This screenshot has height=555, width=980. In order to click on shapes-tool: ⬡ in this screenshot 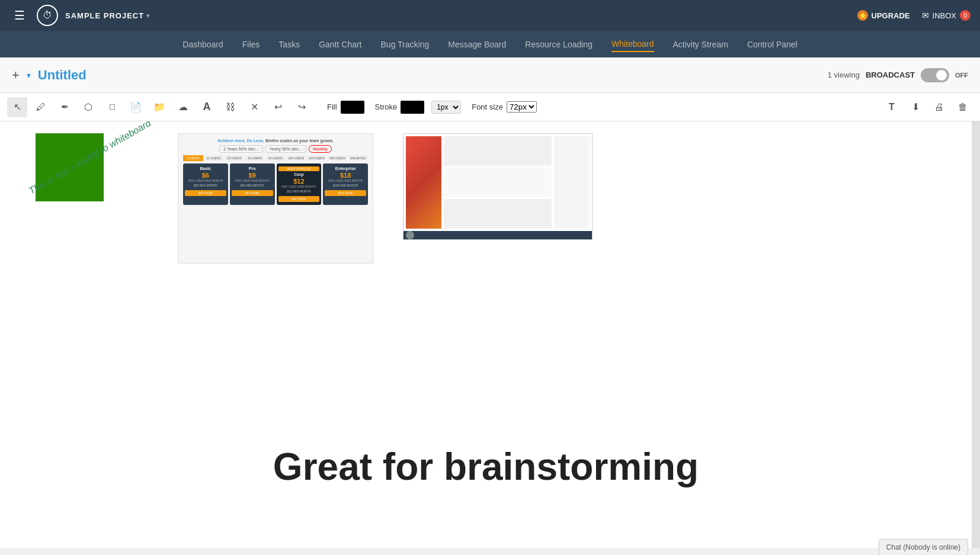, I will do `click(88, 107)`.